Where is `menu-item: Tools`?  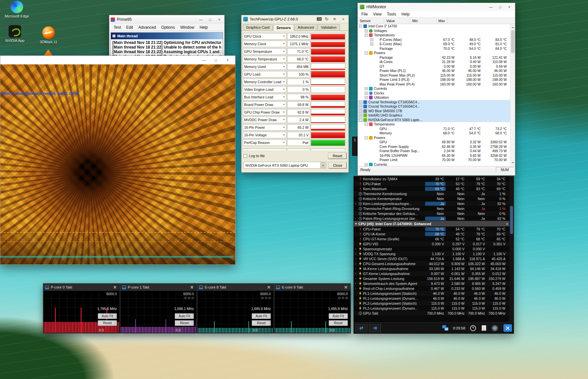
menu-item: Tools is located at coordinates (391, 14).